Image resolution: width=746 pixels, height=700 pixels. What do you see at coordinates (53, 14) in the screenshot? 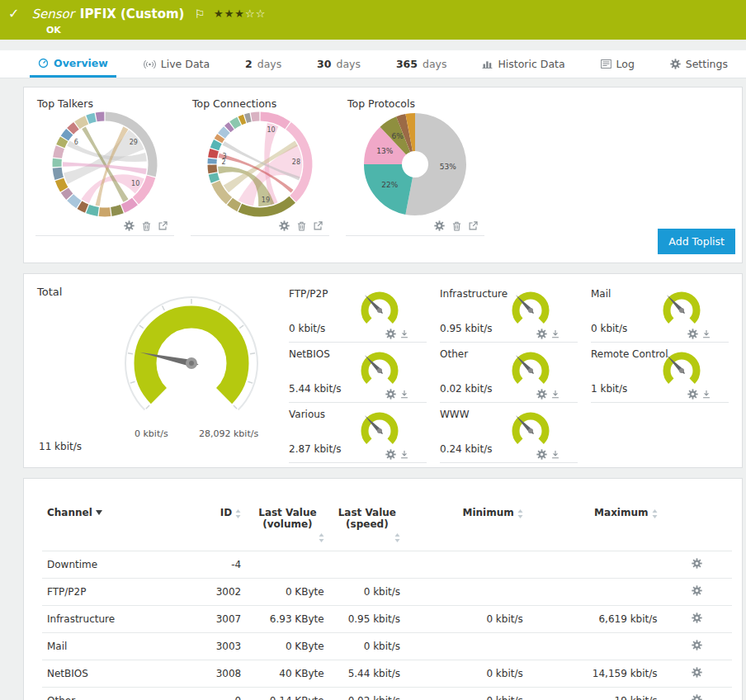
I see `sensor-kind-label: Sensor` at bounding box center [53, 14].